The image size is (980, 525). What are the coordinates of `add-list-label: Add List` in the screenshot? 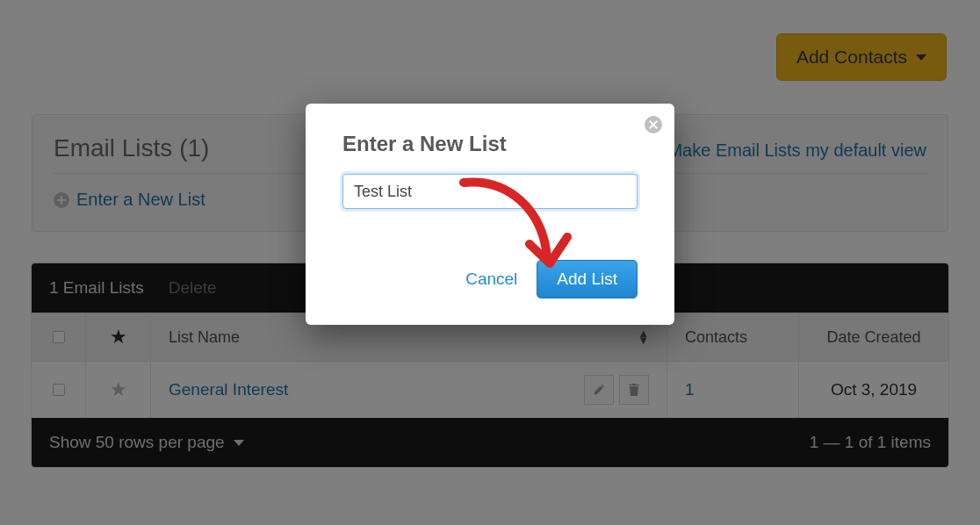 It's located at (587, 279).